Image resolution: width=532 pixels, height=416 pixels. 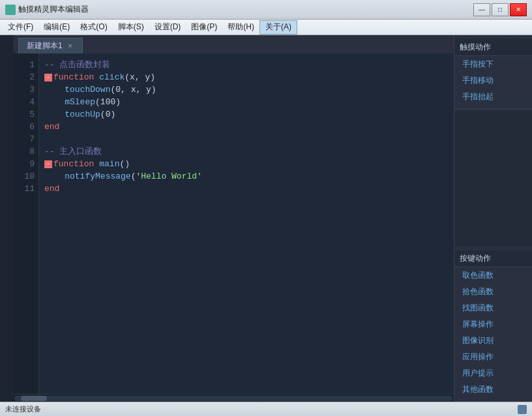 I want to click on editor-tab: 新建脚本1 ×, so click(x=51, y=46).